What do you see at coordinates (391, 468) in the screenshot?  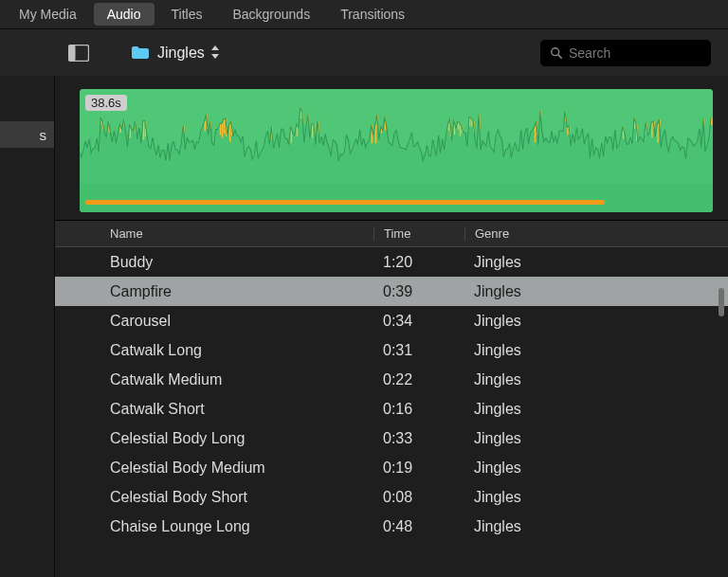 I see `table-row: Celestial Body Medium0:19Jingles` at bounding box center [391, 468].